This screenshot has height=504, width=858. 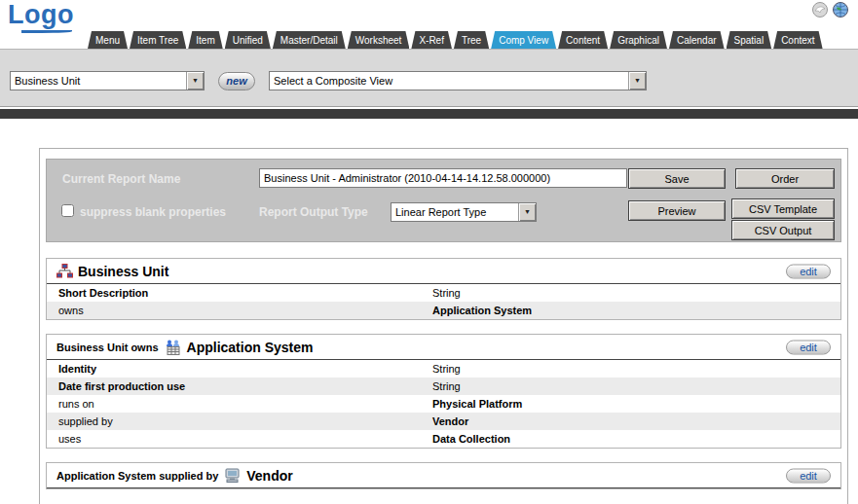 I want to click on section-prefix: Business Unit owns, so click(x=107, y=347).